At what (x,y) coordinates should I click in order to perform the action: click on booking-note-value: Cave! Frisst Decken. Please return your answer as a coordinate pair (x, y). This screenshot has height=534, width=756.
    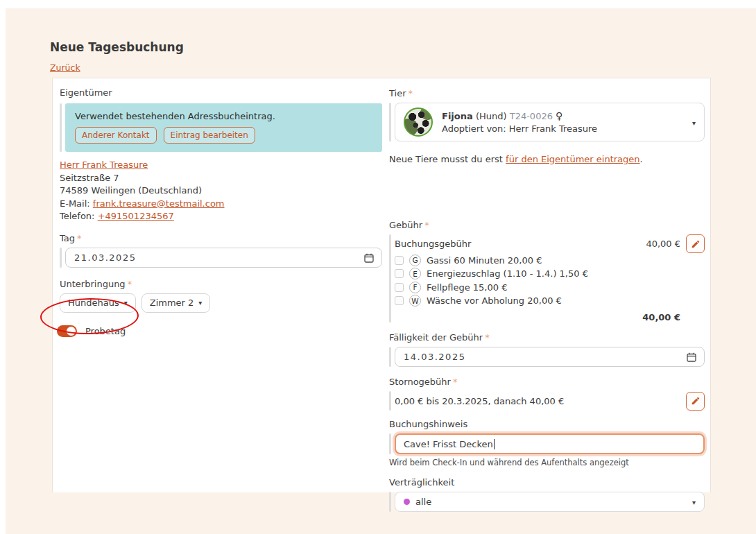
    Looking at the image, I should click on (448, 444).